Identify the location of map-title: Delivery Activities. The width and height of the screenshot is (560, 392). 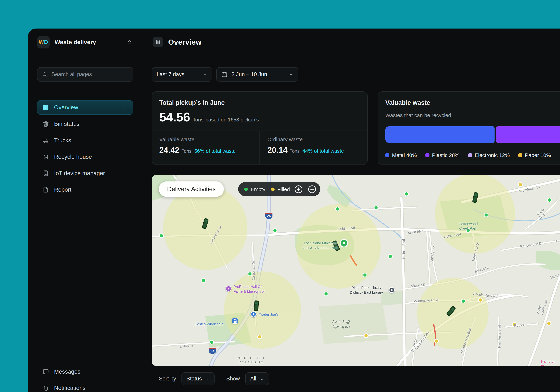
(191, 189).